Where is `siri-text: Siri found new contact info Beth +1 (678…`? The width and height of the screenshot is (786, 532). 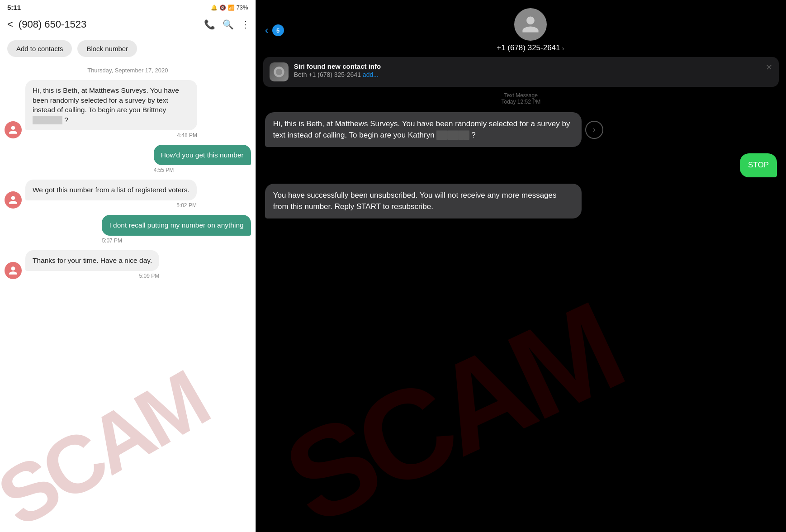 siri-text: Siri found new contact info Beth +1 (678… is located at coordinates (527, 71).